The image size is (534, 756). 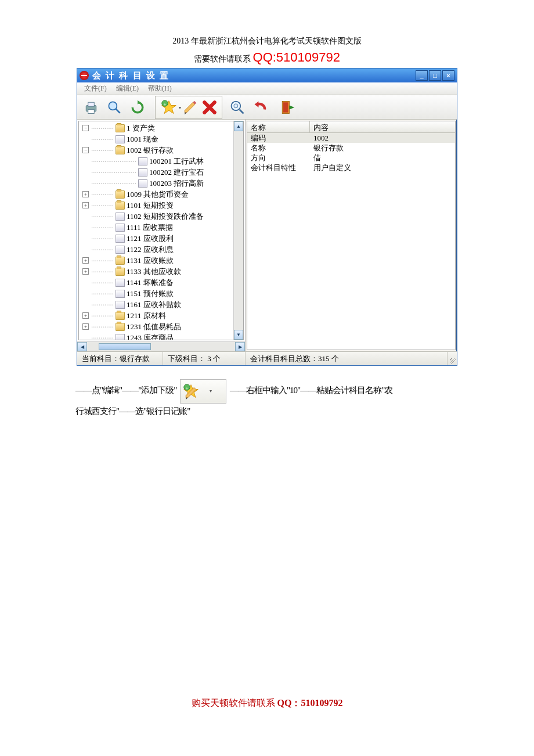 I want to click on tree-node: −············1002 银行存款, so click(x=163, y=150).